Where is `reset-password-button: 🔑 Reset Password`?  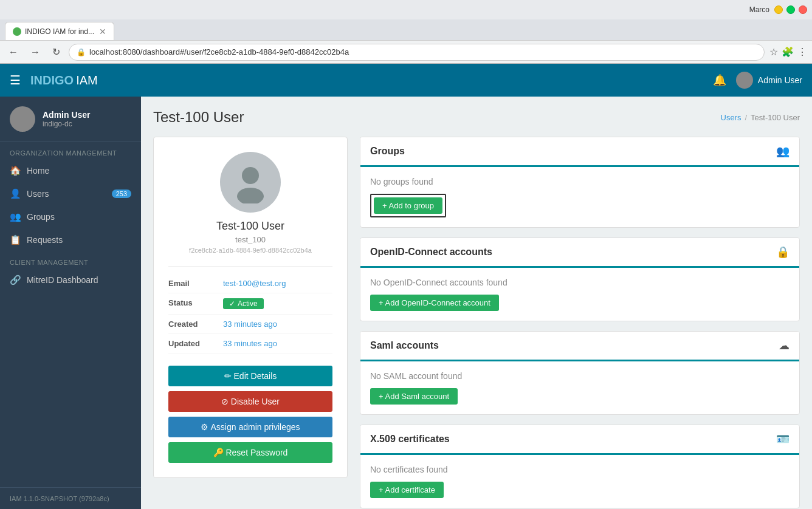 reset-password-button: 🔑 Reset Password is located at coordinates (250, 453).